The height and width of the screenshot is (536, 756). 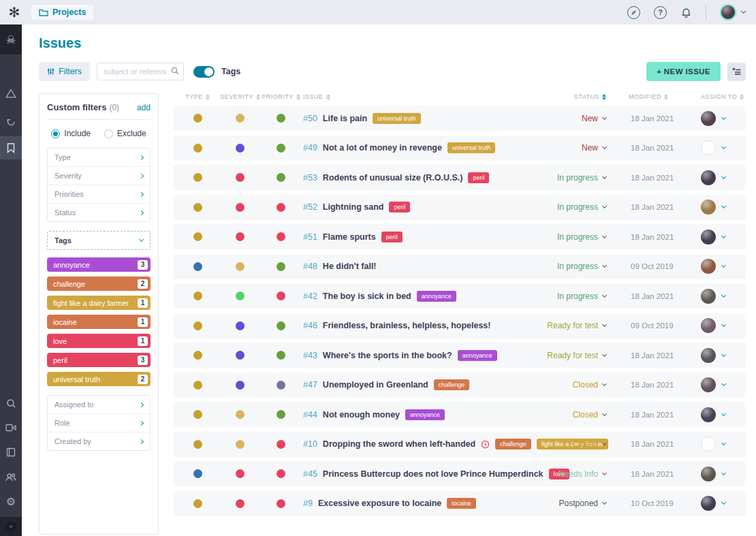 What do you see at coordinates (311, 266) in the screenshot?
I see `issue-ref: #48` at bounding box center [311, 266].